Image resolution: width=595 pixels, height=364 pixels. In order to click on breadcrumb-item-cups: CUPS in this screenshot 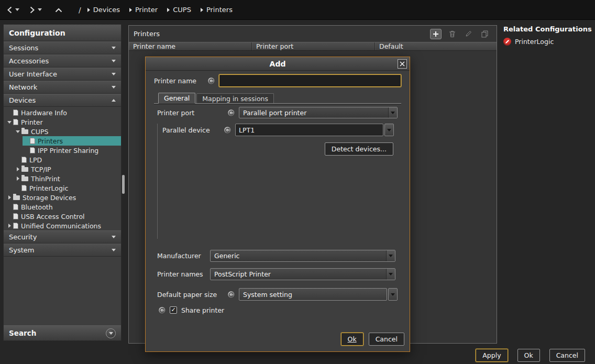, I will do `click(179, 9)`.